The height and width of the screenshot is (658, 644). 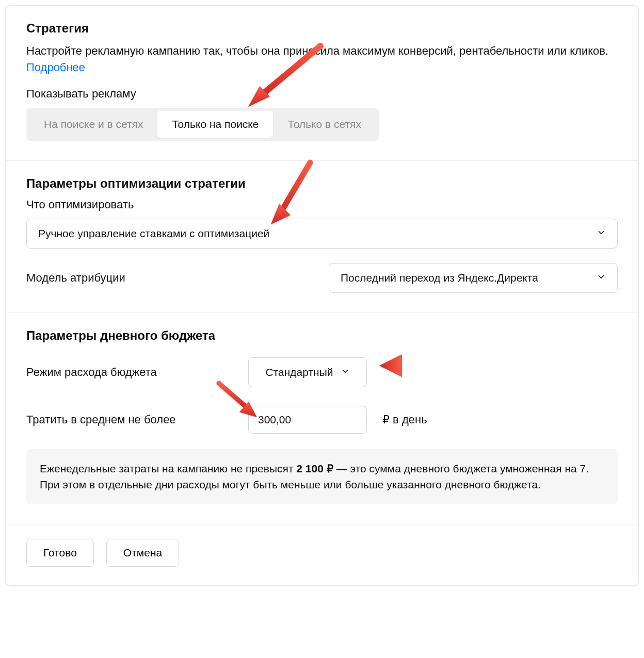 What do you see at coordinates (154, 234) in the screenshot?
I see `what-optimize-value: Ручное управление ставками с оптимизацие…` at bounding box center [154, 234].